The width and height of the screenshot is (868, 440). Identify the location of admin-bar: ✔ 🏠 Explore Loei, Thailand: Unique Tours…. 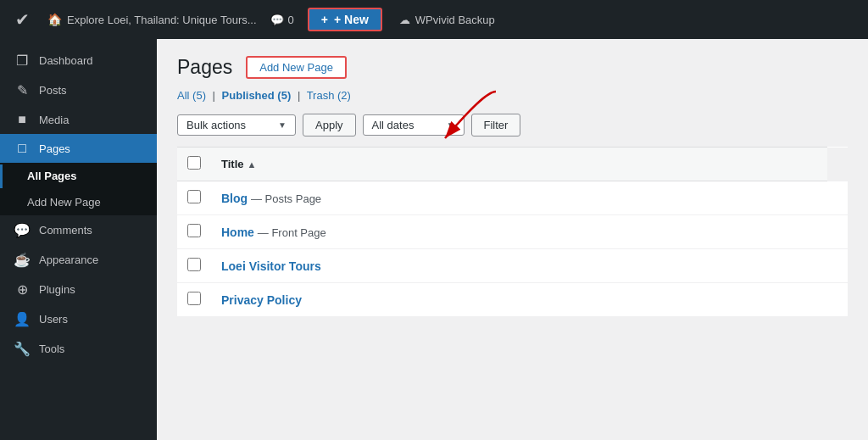
(434, 19).